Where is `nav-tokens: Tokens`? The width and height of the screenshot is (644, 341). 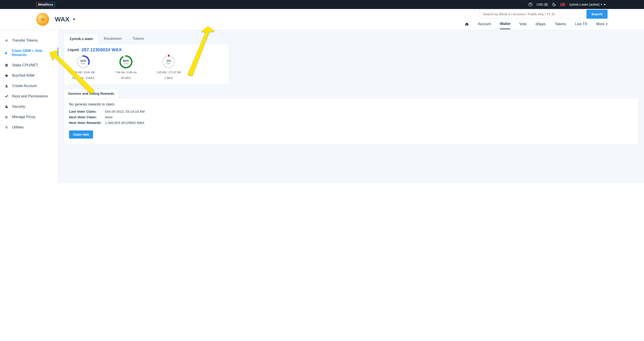
nav-tokens: Tokens is located at coordinates (560, 26).